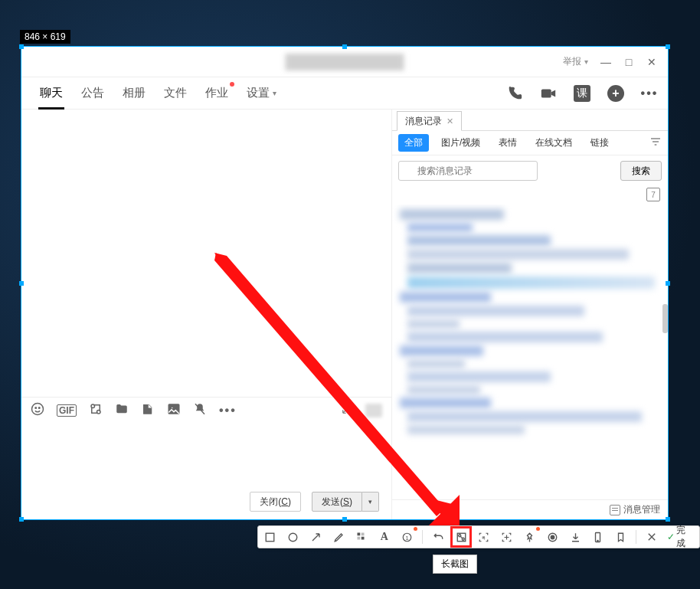 Image resolution: width=700 pixels, height=589 pixels. What do you see at coordinates (228, 411) in the screenshot?
I see `more-input-icon: •••` at bounding box center [228, 411].